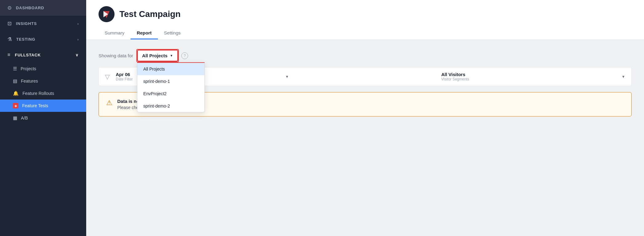 Image resolution: width=644 pixels, height=236 pixels. What do you see at coordinates (107, 14) in the screenshot?
I see `campaign-logo` at bounding box center [107, 14].